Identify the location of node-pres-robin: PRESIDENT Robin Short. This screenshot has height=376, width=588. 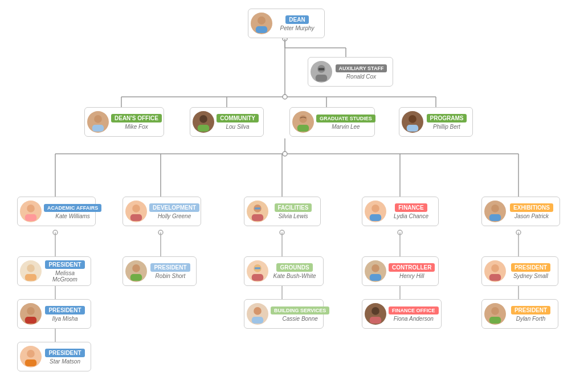
(160, 271).